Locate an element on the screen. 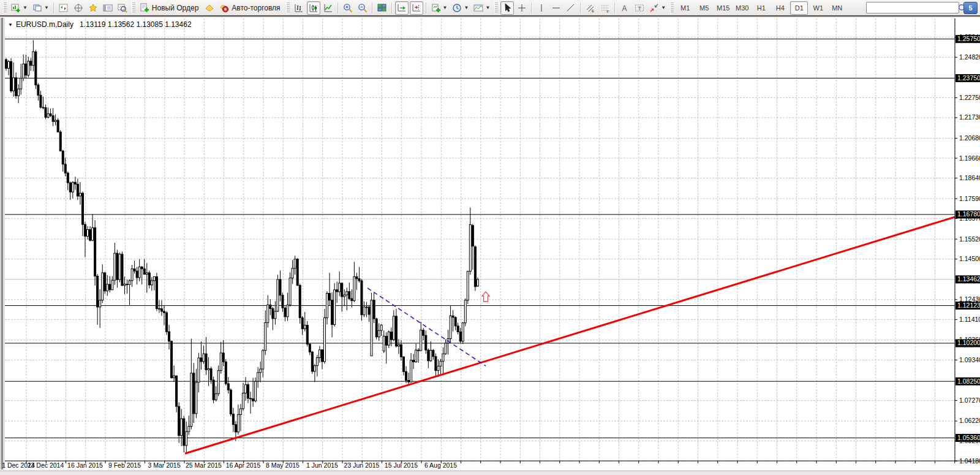  price-axis-label: 1.14500 is located at coordinates (970, 259).